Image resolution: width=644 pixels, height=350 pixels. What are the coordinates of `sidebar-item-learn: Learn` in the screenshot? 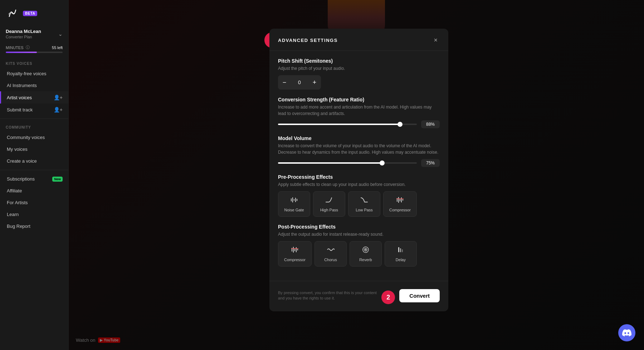 It's located at (34, 214).